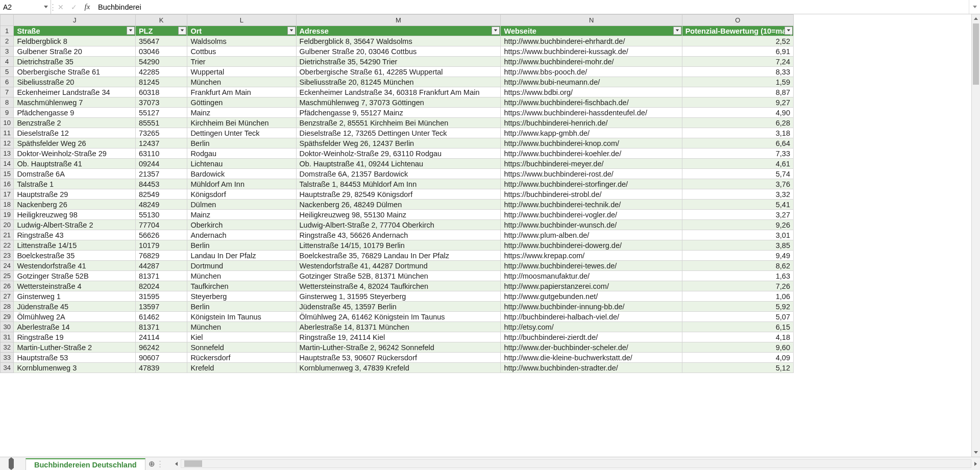 The image size is (980, 470). Describe the element at coordinates (161, 194) in the screenshot. I see `cell: 82549` at that location.